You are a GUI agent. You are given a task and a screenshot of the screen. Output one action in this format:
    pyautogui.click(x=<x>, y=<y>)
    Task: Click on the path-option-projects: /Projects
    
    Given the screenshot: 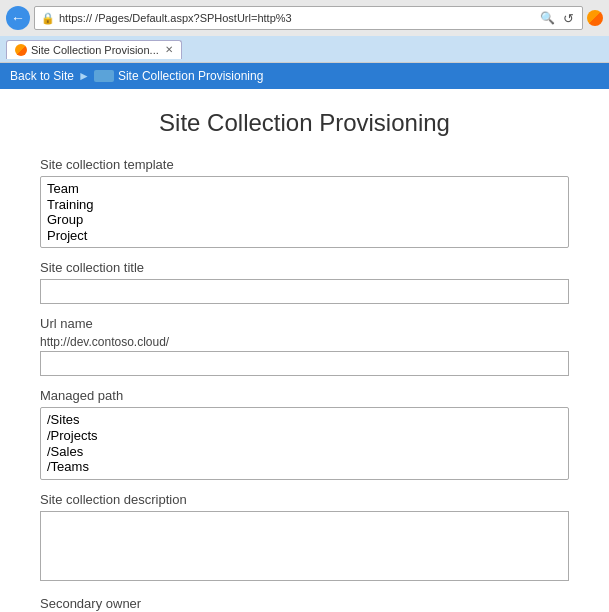 What is the action you would take?
    pyautogui.click(x=304, y=436)
    